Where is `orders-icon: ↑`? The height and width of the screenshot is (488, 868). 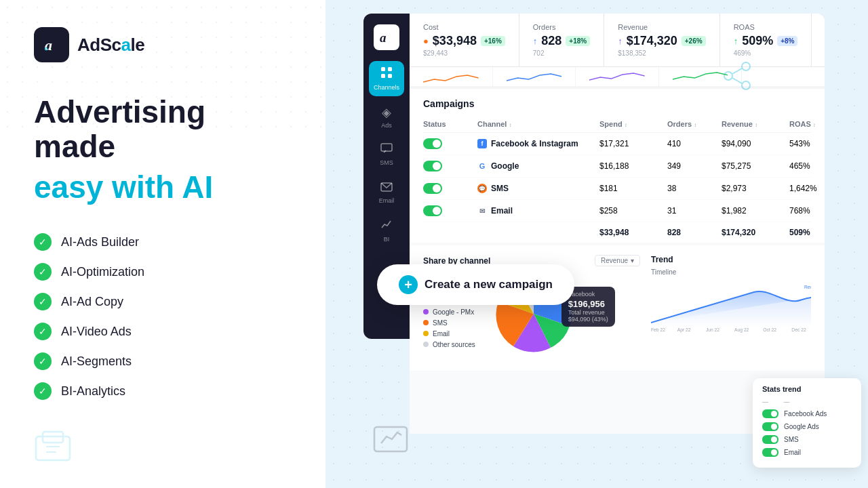
orders-icon: ↑ is located at coordinates (536, 41).